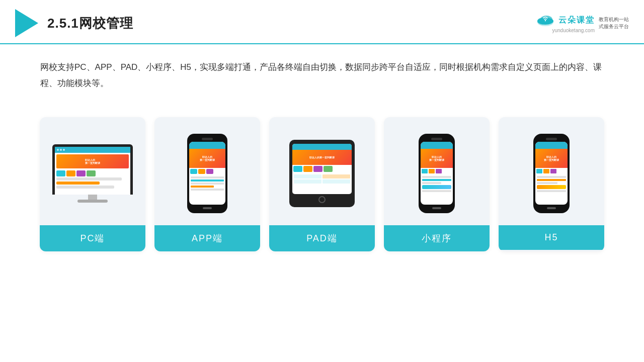 The height and width of the screenshot is (362, 644). I want to click on phone-hero-mini: 职达人的第一堂判断课, so click(437, 158).